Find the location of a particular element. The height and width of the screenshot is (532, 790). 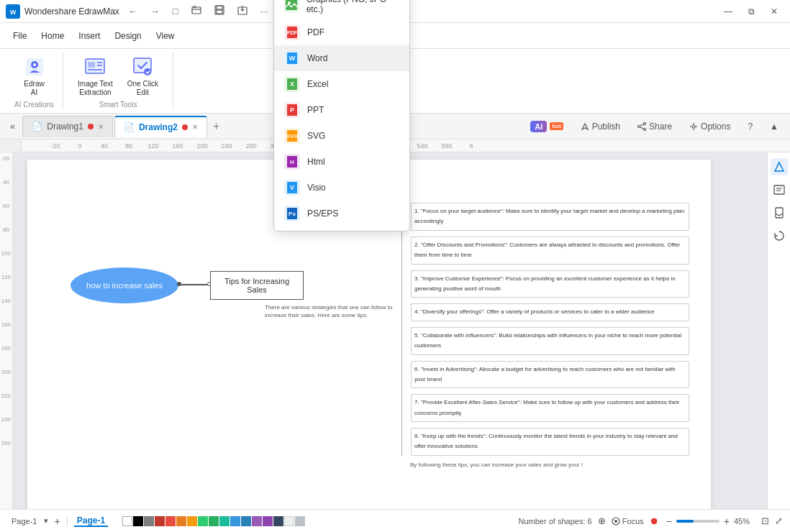

ai-label: AI is located at coordinates (538, 127).